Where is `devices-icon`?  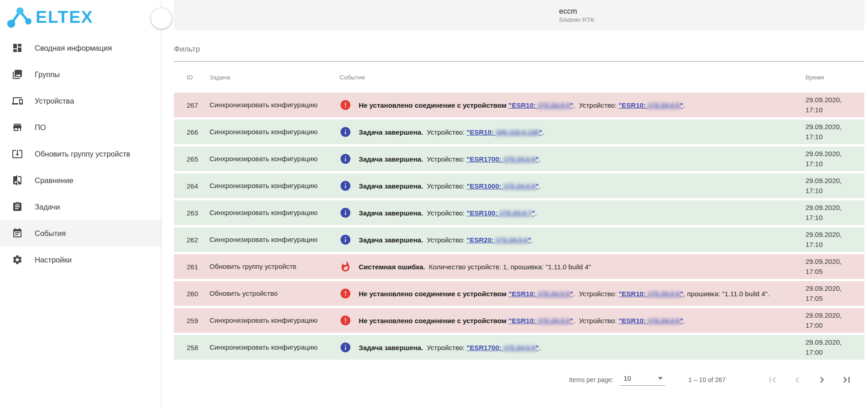 devices-icon is located at coordinates (17, 101).